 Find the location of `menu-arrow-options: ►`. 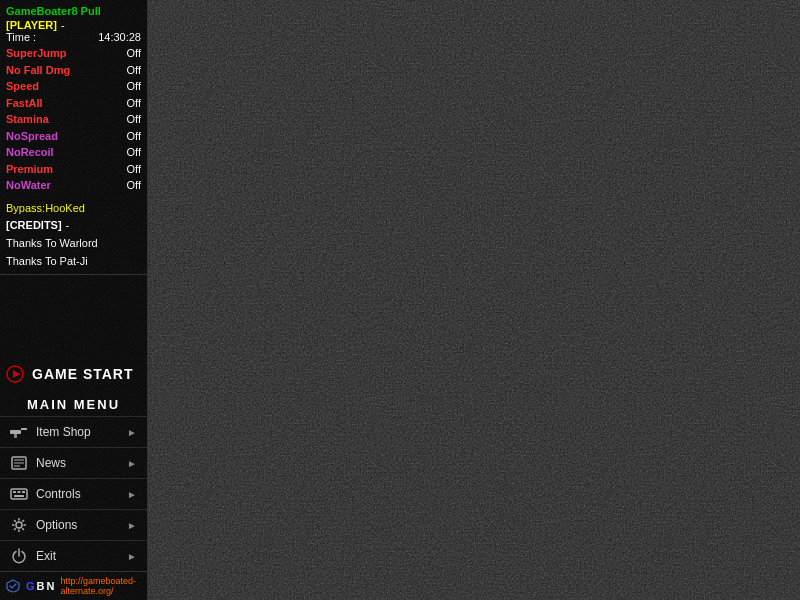

menu-arrow-options: ► is located at coordinates (132, 526).